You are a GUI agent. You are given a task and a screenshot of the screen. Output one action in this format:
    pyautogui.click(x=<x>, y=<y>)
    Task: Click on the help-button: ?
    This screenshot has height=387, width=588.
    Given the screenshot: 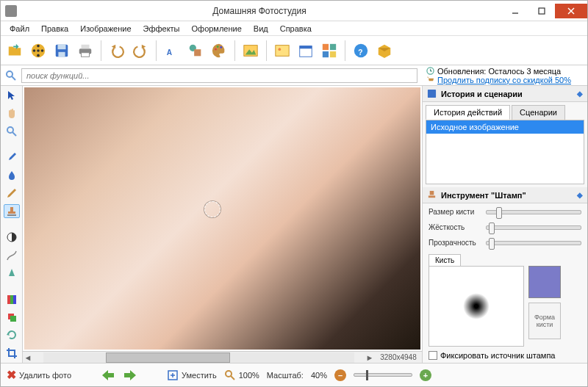 What is the action you would take?
    pyautogui.click(x=361, y=51)
    